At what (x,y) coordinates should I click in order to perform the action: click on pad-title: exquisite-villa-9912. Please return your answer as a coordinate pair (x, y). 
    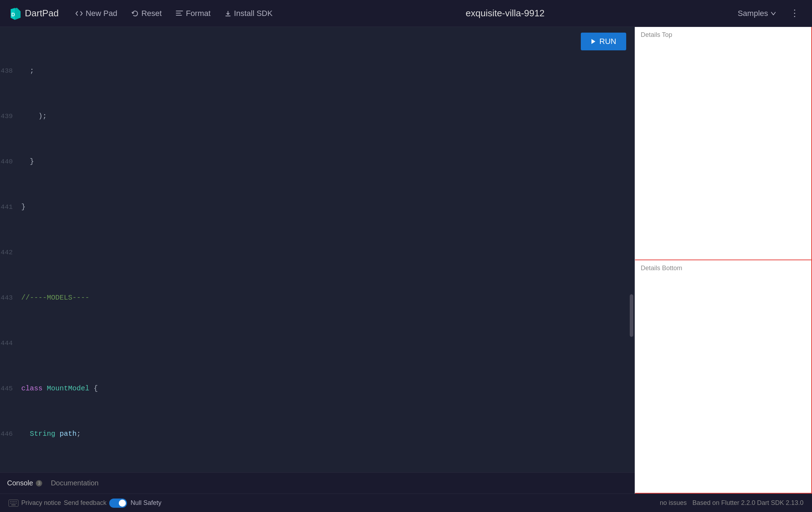
    Looking at the image, I should click on (505, 13).